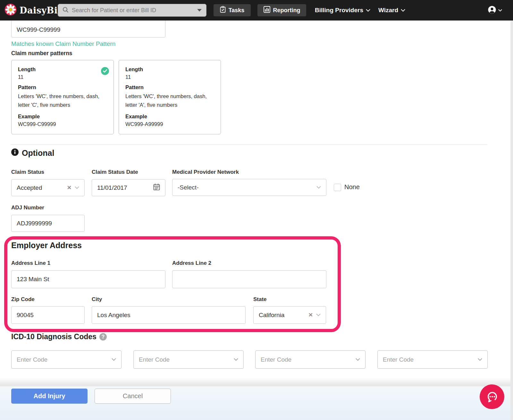  Describe the element at coordinates (433, 360) in the screenshot. I see `icd10-code-select-4: Enter Code` at that location.